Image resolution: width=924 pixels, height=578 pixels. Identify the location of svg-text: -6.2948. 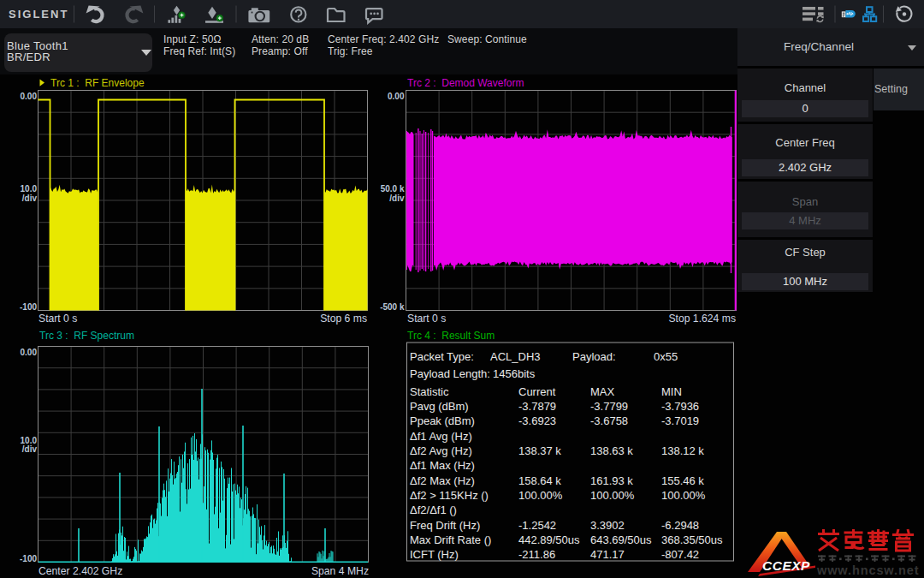
(680, 526).